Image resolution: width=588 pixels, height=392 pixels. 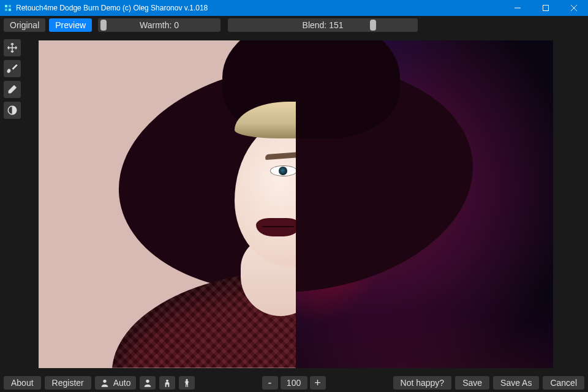 What do you see at coordinates (12, 204) in the screenshot?
I see `side-toolbar` at bounding box center [12, 204].